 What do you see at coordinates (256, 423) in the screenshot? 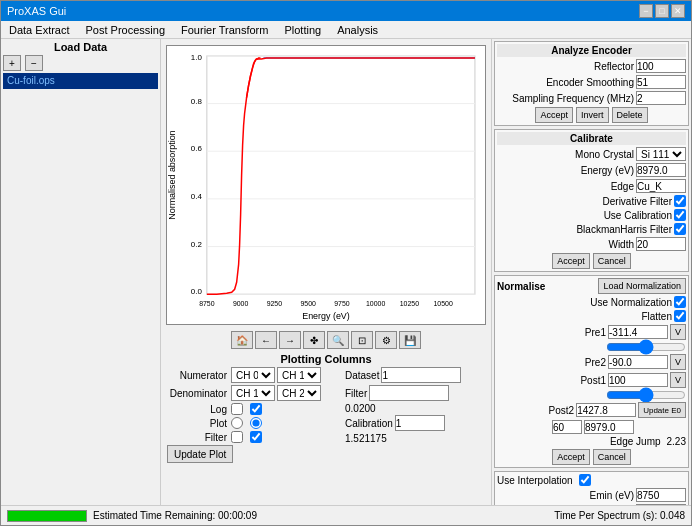
I see `plot-radio2` at bounding box center [256, 423].